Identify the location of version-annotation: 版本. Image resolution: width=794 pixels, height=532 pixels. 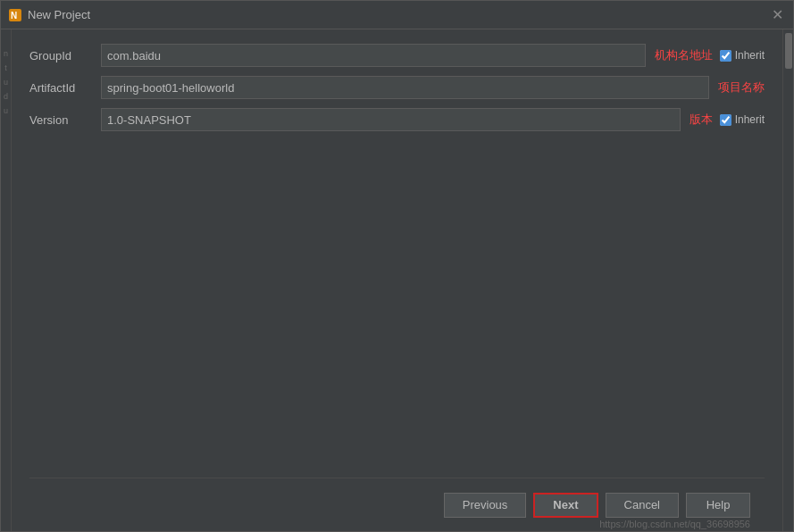
(701, 120).